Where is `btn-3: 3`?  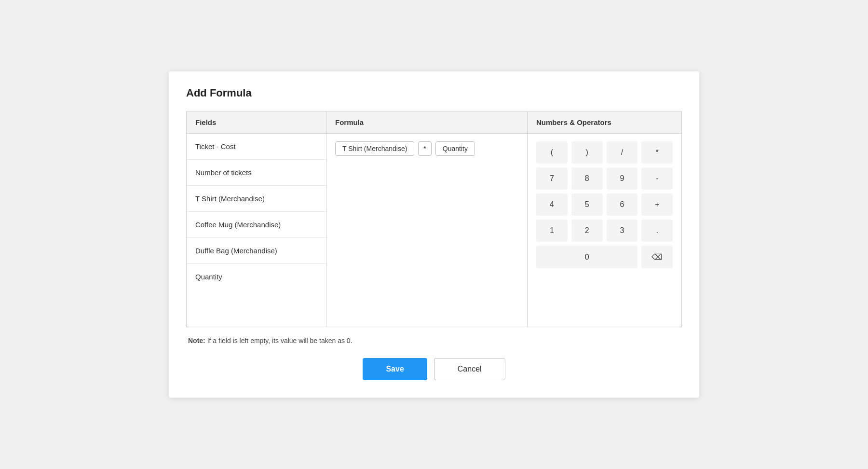
btn-3: 3 is located at coordinates (622, 231).